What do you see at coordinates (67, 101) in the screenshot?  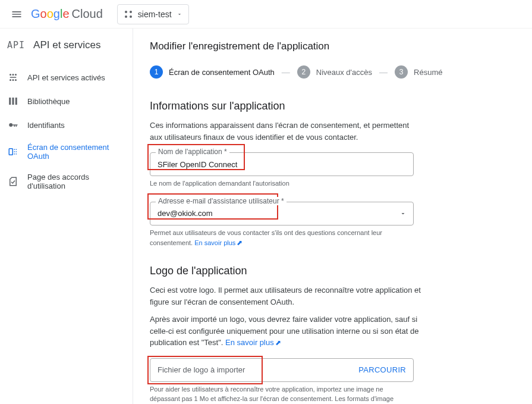 I see `sidebar-item-library: Bibliothèque` at bounding box center [67, 101].